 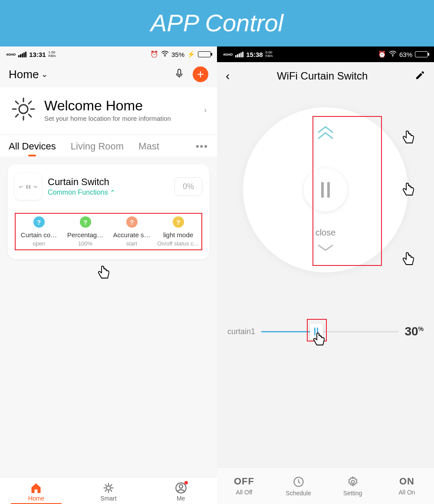 I want to click on tab-living-room: Living Room, so click(x=97, y=146).